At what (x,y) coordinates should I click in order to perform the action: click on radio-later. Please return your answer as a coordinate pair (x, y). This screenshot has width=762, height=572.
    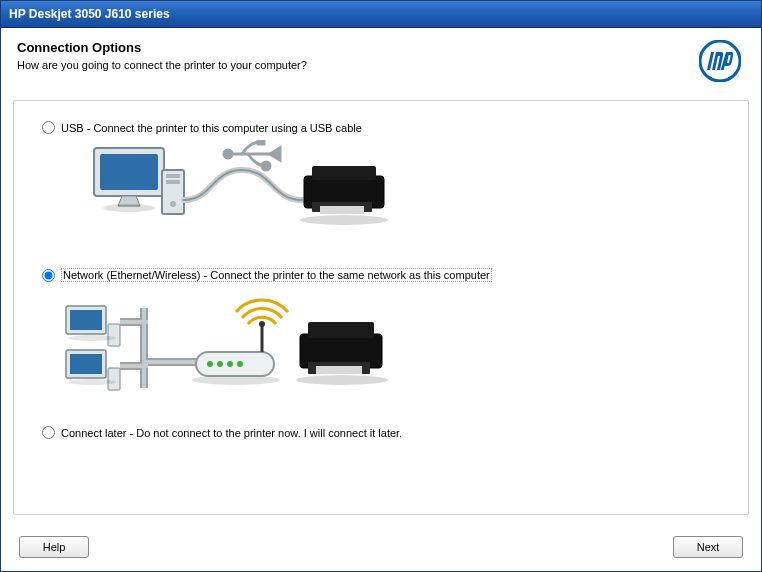
    Looking at the image, I should click on (48, 432).